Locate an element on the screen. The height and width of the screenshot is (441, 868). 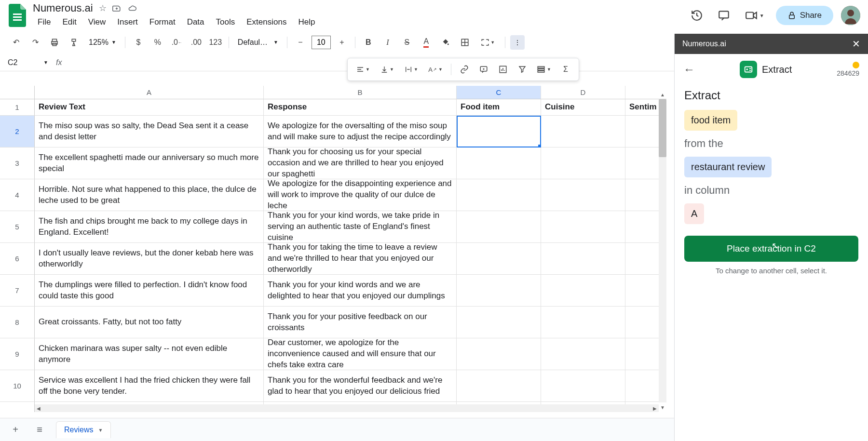
font-size-input is located at coordinates (321, 42).